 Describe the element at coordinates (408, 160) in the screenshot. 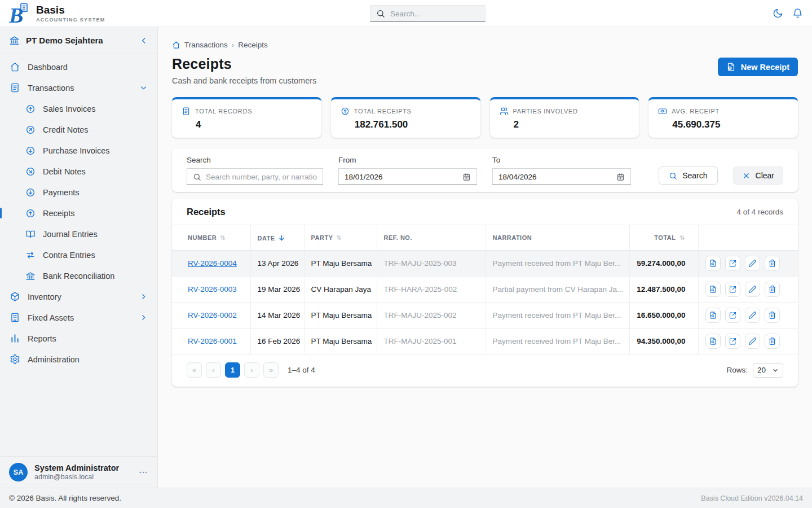

I see `from-label: From` at that location.